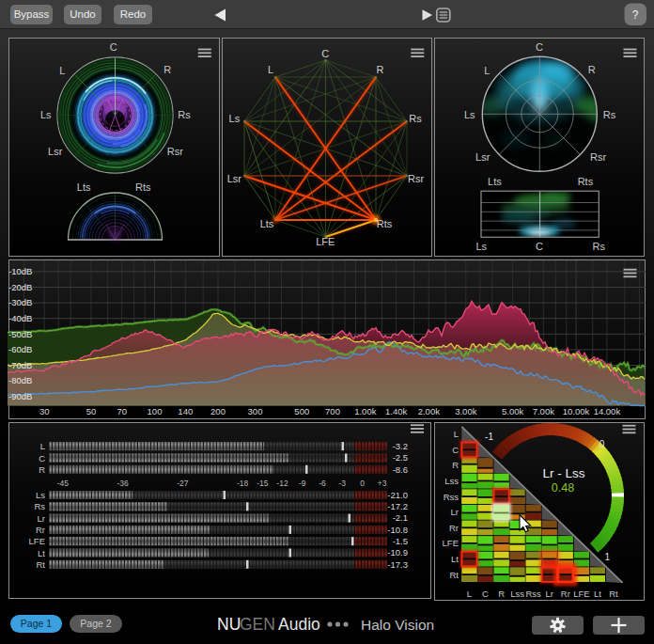  Describe the element at coordinates (602, 444) in the screenshot. I see `svg-text: 0` at that location.